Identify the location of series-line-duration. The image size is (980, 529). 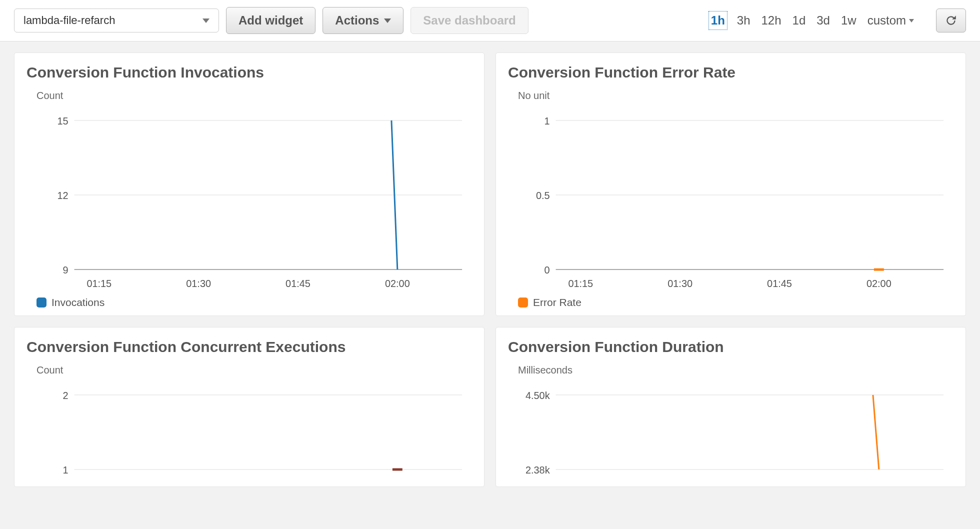
(876, 432).